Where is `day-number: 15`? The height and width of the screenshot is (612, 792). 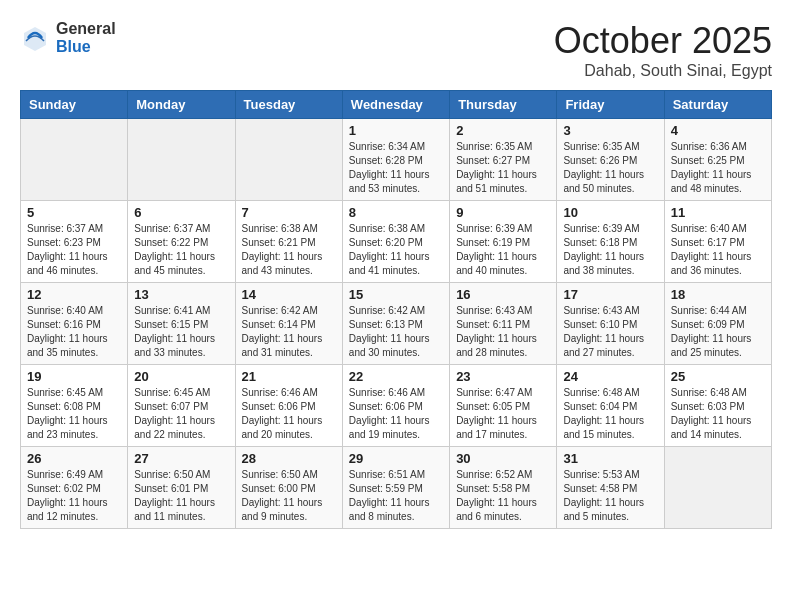 day-number: 15 is located at coordinates (396, 294).